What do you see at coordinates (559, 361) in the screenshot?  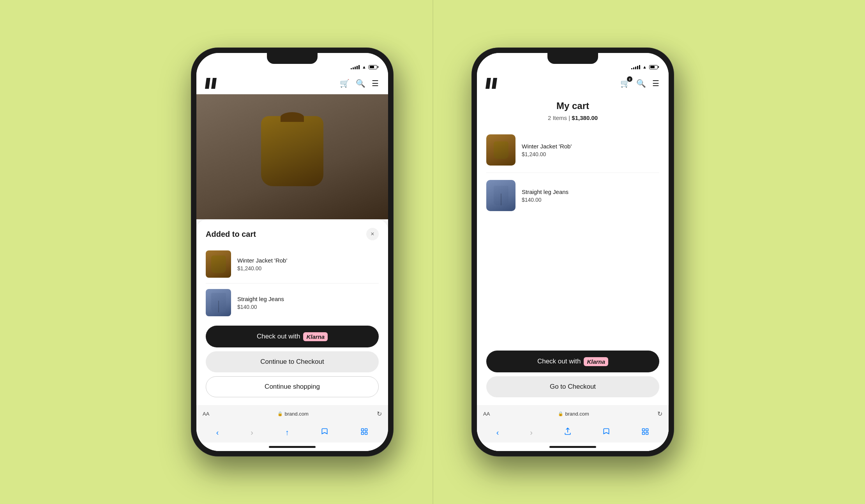 I see `klarna-prefix-2: Check out with` at bounding box center [559, 361].